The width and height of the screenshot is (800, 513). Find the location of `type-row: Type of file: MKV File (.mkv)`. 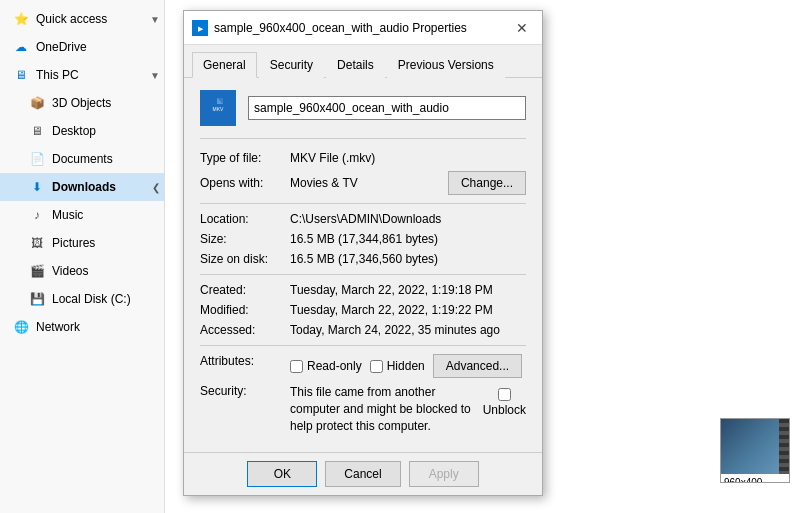

type-row: Type of file: MKV File (.mkv) is located at coordinates (363, 158).